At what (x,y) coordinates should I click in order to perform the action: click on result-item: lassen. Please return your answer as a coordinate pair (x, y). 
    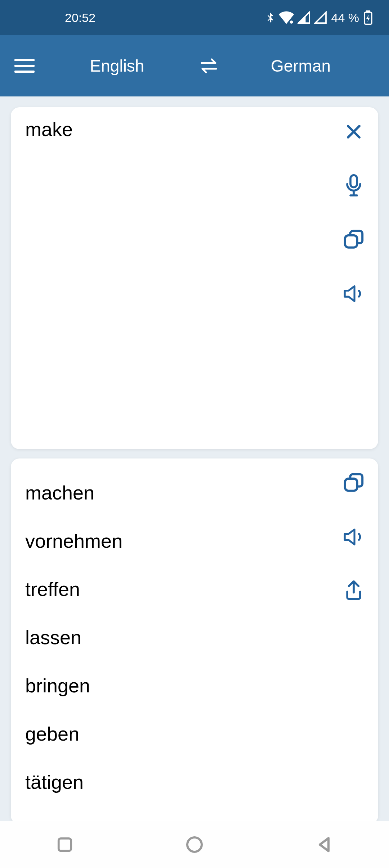
    Looking at the image, I should click on (194, 637).